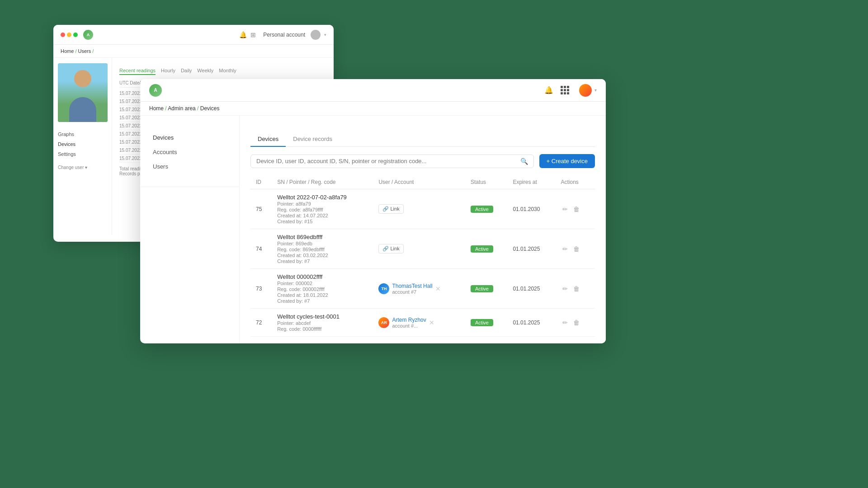  What do you see at coordinates (83, 146) in the screenshot?
I see `bg-sidebar: Graphs Devices Settings Change user ▾` at bounding box center [83, 146].